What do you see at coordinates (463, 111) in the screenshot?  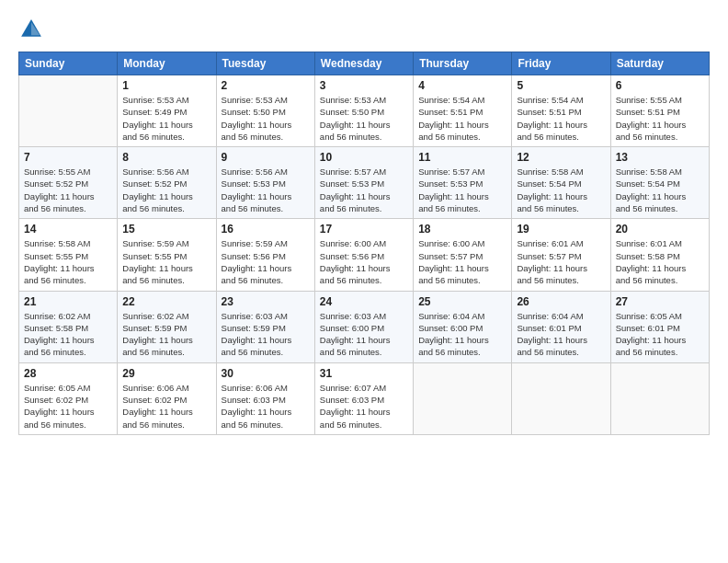 I see `calendar-cell: 4Sunrise: 5:54 AMSunset: 5:51 PMDaylight…` at bounding box center [463, 111].